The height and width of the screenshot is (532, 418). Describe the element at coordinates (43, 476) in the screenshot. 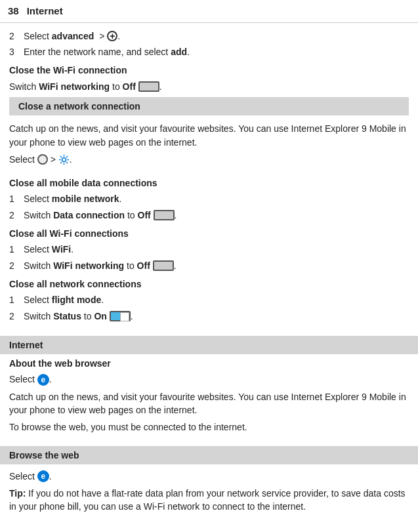

I see `ie-icon-2: e` at that location.